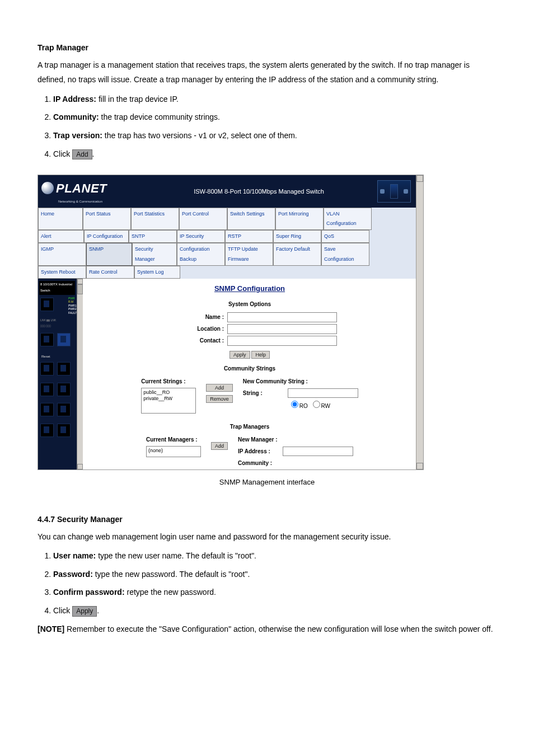  What do you see at coordinates (267, 629) in the screenshot?
I see `note-paragraph: [NOTE] Remember to execute the "Save Con…` at bounding box center [267, 629].